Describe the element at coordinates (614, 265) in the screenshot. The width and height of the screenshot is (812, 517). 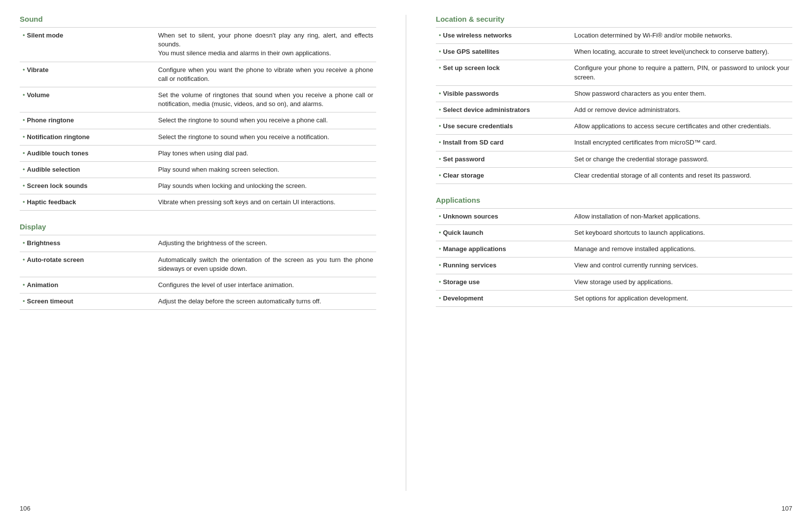
I see `table-row: •Running servicesView and control curren…` at that location.